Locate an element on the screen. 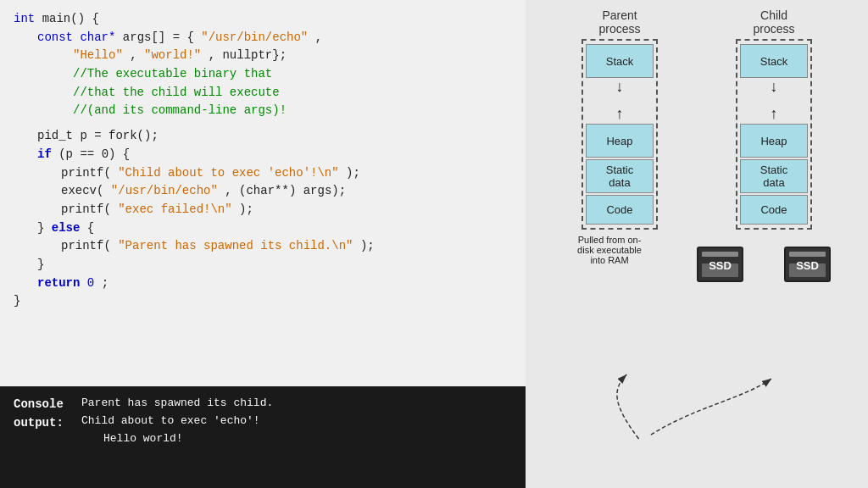 The image size is (868, 488). console-label-1: Console is located at coordinates (47, 404).